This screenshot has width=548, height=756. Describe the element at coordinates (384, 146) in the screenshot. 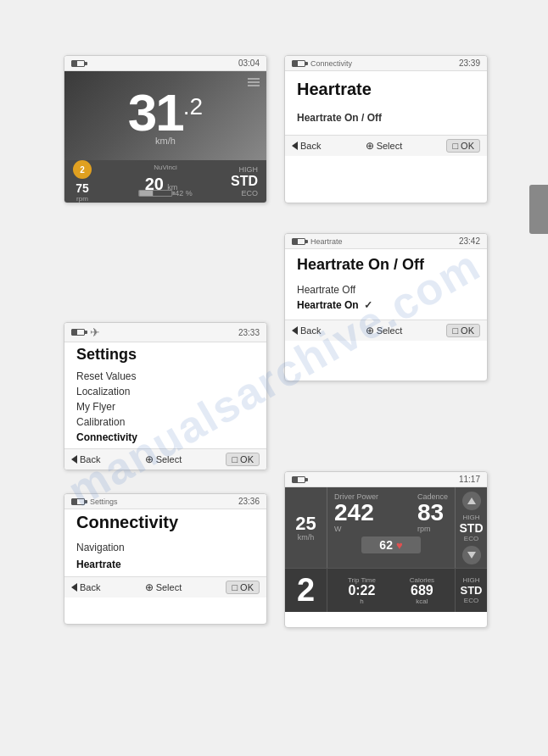

I see `select-button-s2: ⊕ Select` at that location.